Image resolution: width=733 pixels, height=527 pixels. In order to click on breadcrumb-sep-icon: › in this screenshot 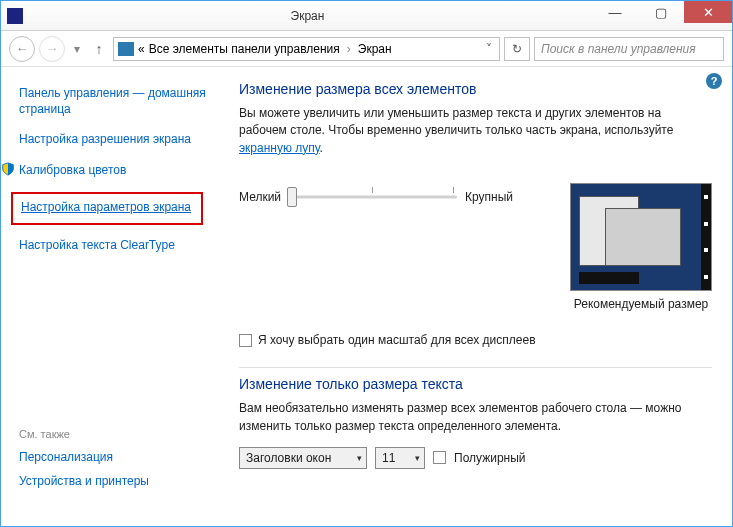, I will do `click(349, 49)`.